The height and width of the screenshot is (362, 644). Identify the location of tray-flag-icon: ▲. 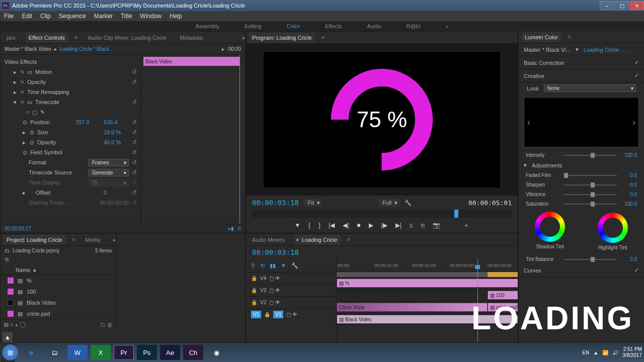
(596, 353).